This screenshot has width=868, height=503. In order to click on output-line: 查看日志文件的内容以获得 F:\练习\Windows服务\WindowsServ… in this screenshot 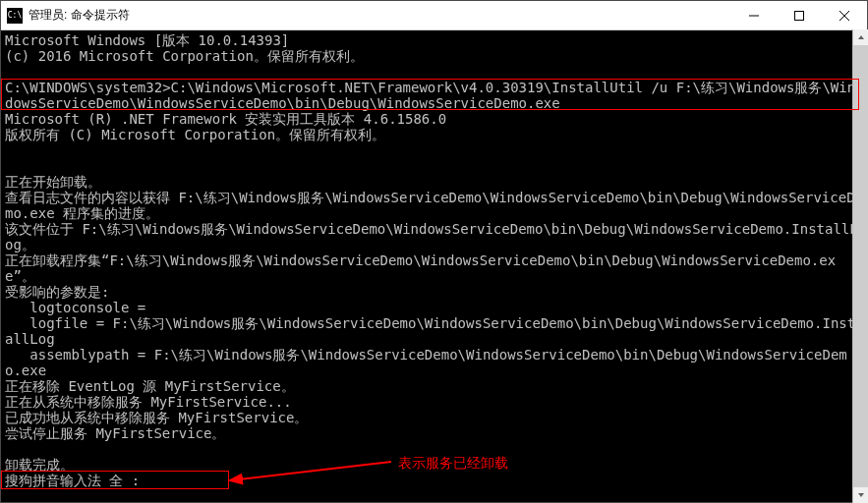, I will do `click(434, 205)`.